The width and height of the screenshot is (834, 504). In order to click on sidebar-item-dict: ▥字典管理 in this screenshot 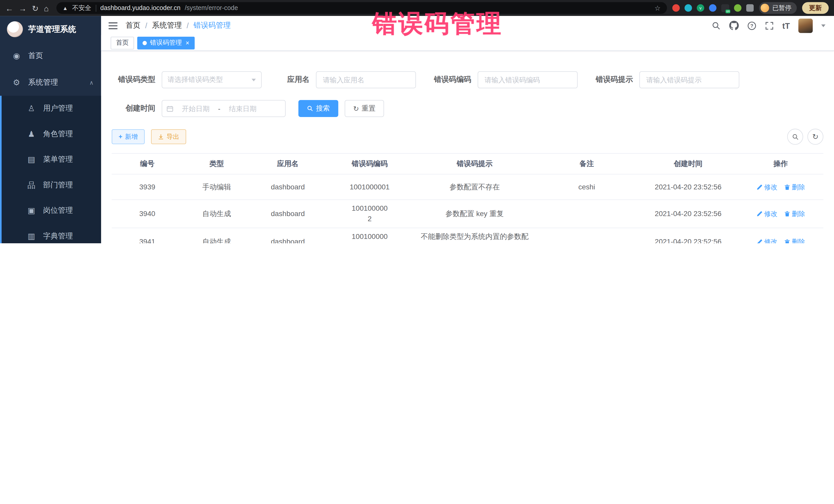, I will do `click(51, 234)`.